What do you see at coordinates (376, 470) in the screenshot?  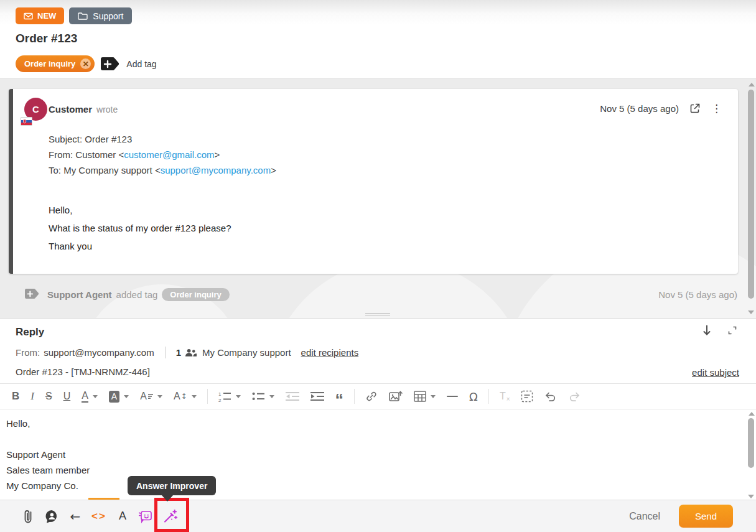 I see `editor-line: Sales team member` at bounding box center [376, 470].